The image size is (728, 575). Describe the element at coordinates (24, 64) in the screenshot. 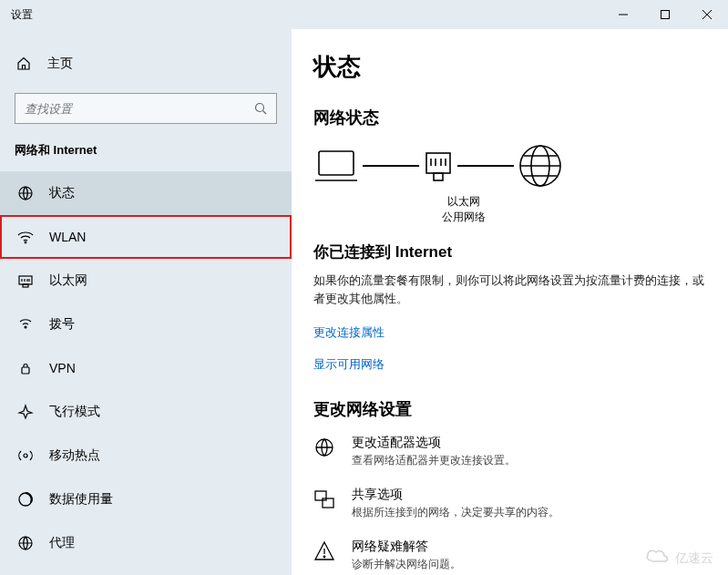

I see `home-icon` at that location.